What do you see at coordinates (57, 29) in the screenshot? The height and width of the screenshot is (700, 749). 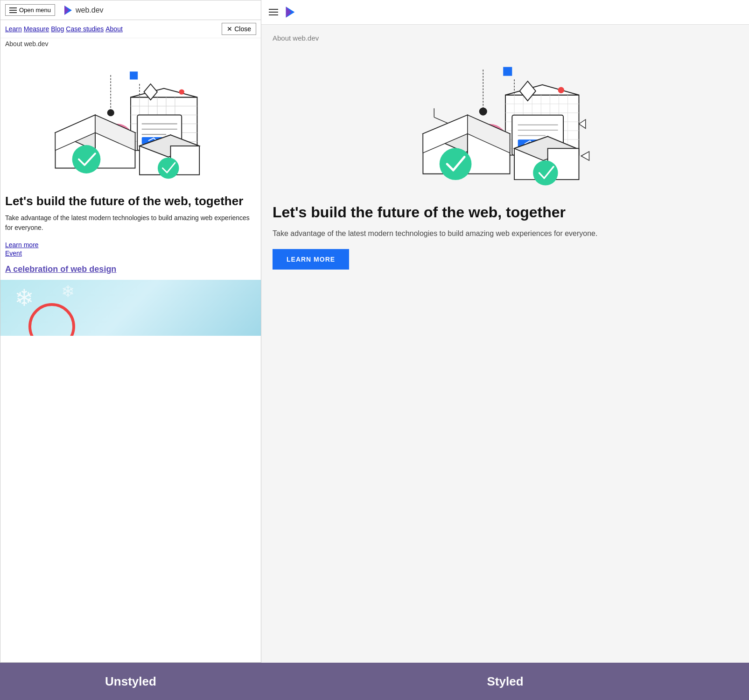 I see `nav-blog: Blog` at bounding box center [57, 29].